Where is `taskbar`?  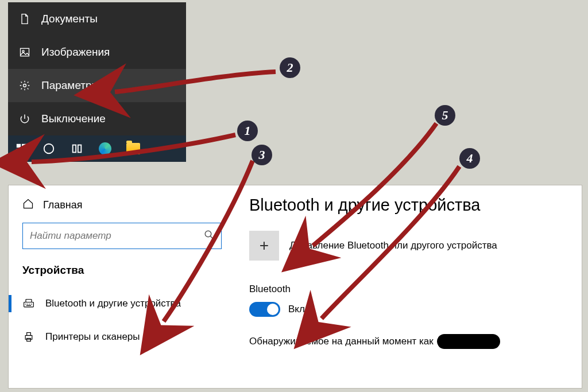
taskbar is located at coordinates (97, 149).